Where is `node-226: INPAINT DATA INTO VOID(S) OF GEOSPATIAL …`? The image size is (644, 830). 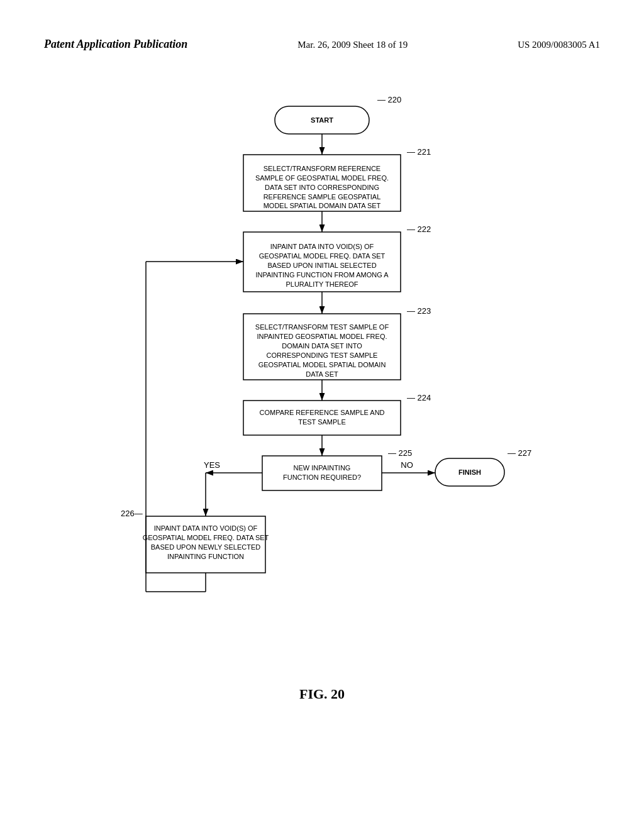
node-226: INPAINT DATA INTO VOID(S) OF GEOSPATIAL … is located at coordinates (195, 541).